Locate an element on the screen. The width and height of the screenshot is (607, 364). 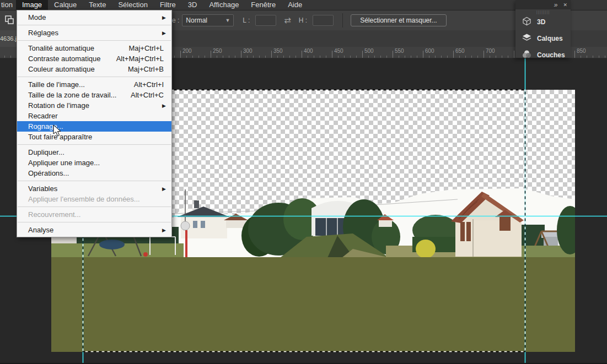
menu-affichage: Affichage is located at coordinates (224, 5).